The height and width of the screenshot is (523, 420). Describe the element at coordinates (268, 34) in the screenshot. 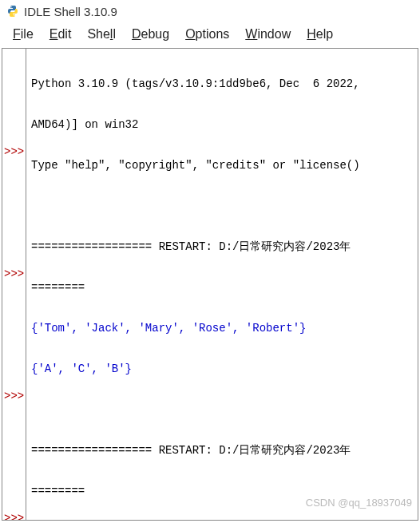

I see `menu-window: Window` at that location.